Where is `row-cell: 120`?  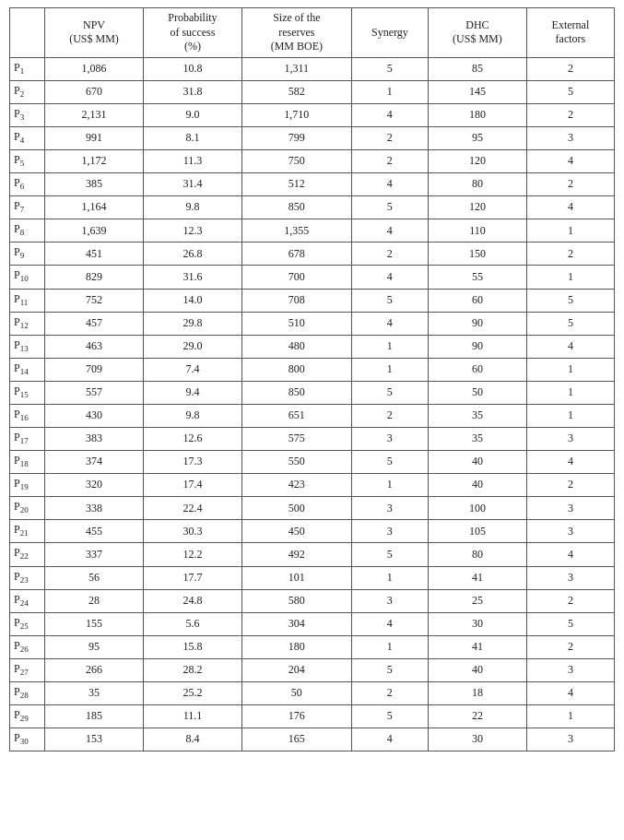
row-cell: 120 is located at coordinates (477, 208).